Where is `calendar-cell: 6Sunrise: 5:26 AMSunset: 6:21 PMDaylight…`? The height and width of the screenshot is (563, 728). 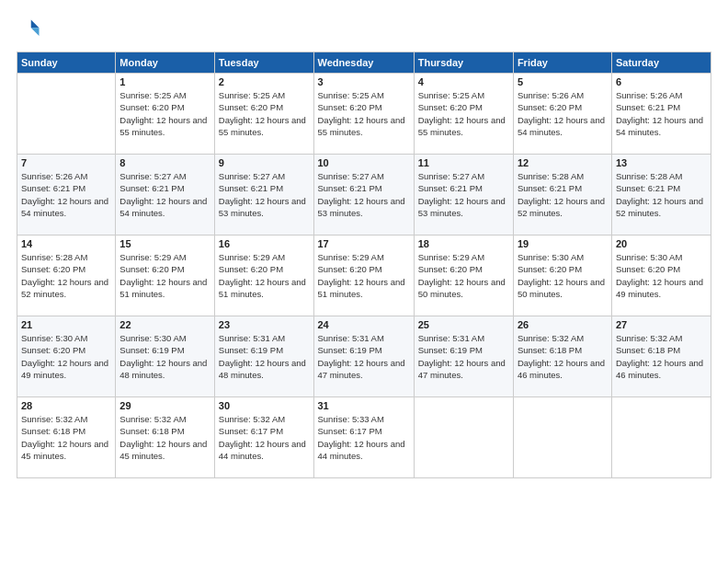 calendar-cell: 6Sunrise: 5:26 AMSunset: 6:21 PMDaylight… is located at coordinates (661, 114).